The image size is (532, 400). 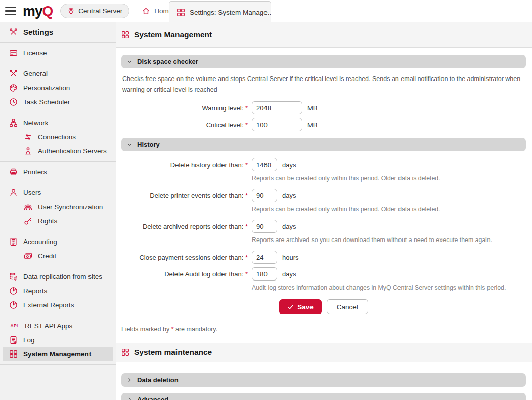 I want to click on section-data-deletion: Data deletion, so click(x=324, y=380).